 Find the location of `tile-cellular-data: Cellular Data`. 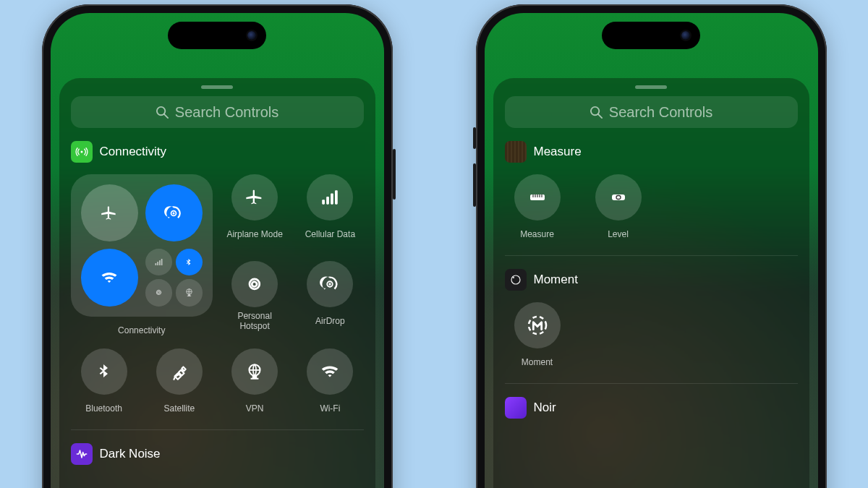

tile-cellular-data: Cellular Data is located at coordinates (330, 214).